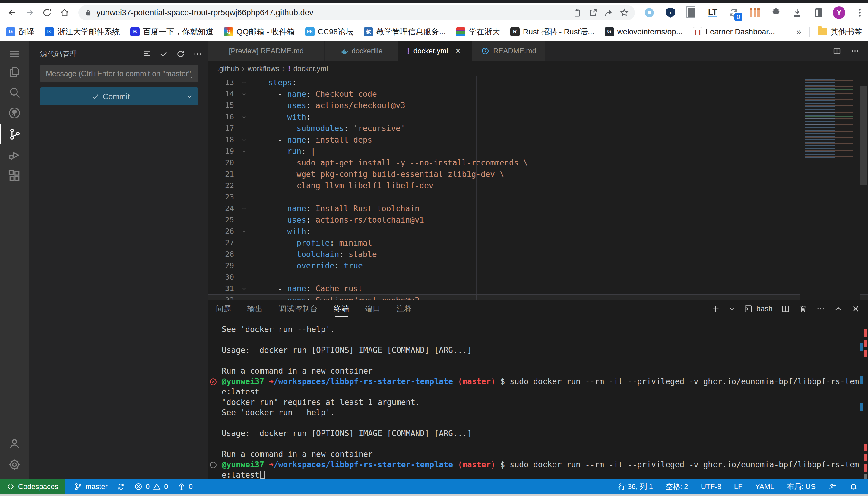 The image size is (868, 496). What do you see at coordinates (538, 243) in the screenshot?
I see `code-line-27: 27 profile: minimal` at bounding box center [538, 243].